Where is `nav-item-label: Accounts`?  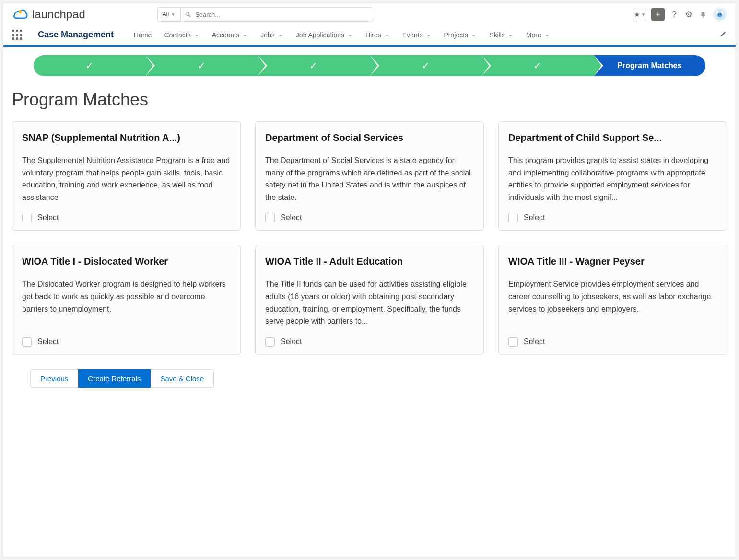
nav-item-label: Accounts is located at coordinates (226, 35).